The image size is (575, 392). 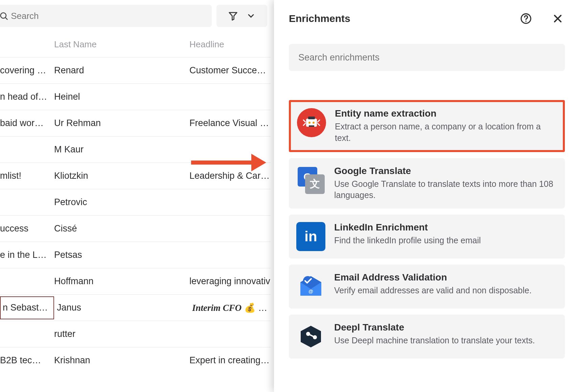 What do you see at coordinates (229, 163) in the screenshot?
I see `annotation-arrow-icon` at bounding box center [229, 163].